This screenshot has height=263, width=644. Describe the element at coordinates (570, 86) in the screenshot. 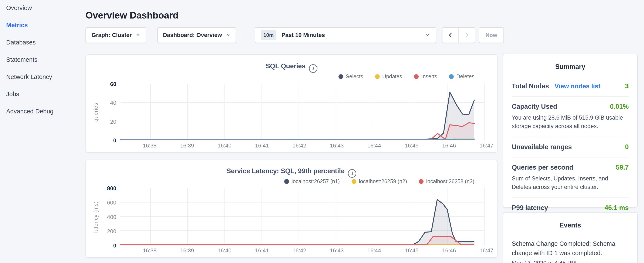

I see `summary-row-total-nodes: Total Nodes View nodes list 3` at that location.